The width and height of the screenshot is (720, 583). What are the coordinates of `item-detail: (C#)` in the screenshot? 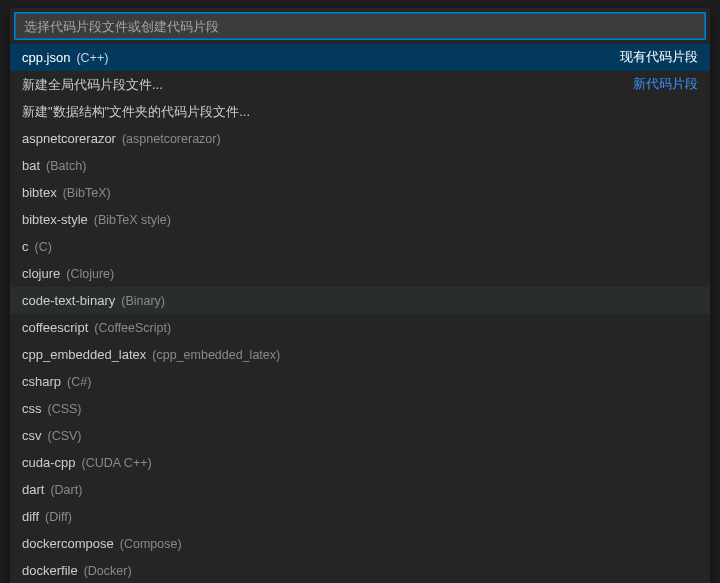 It's located at (79, 382).